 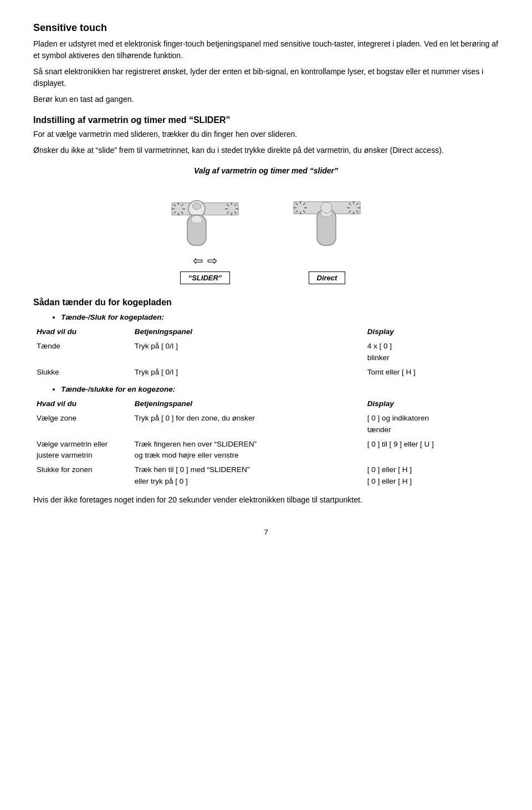 What do you see at coordinates (274, 317) in the screenshot?
I see `bullet-list-1: Tænde-/Sluk for kogepladen:` at bounding box center [274, 317].